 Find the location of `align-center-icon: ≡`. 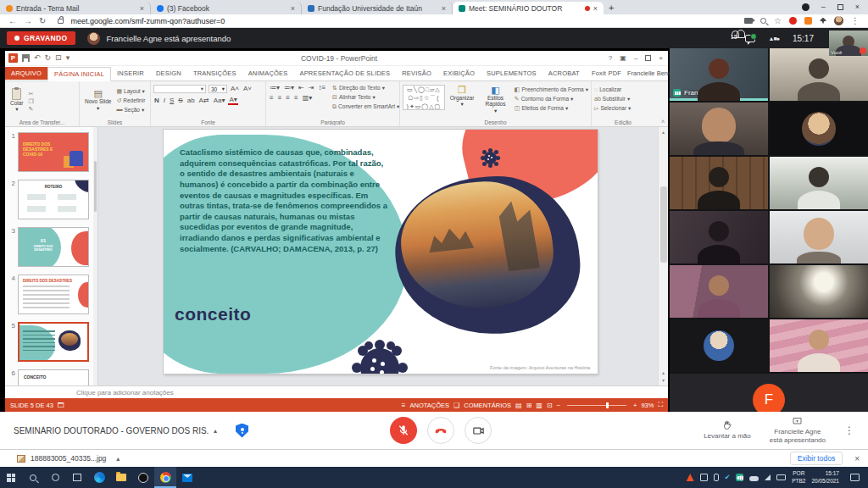

align-center-icon: ≡ is located at coordinates (280, 98).